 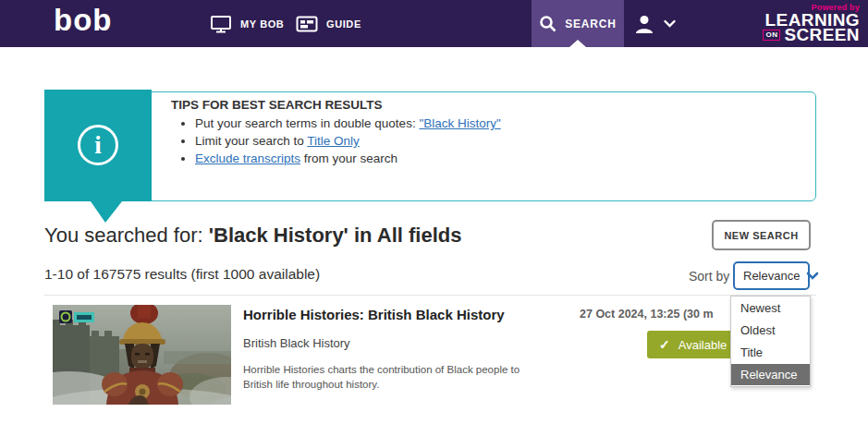 What do you see at coordinates (771, 375) in the screenshot?
I see `sort-option-relevance: Relevance` at bounding box center [771, 375].